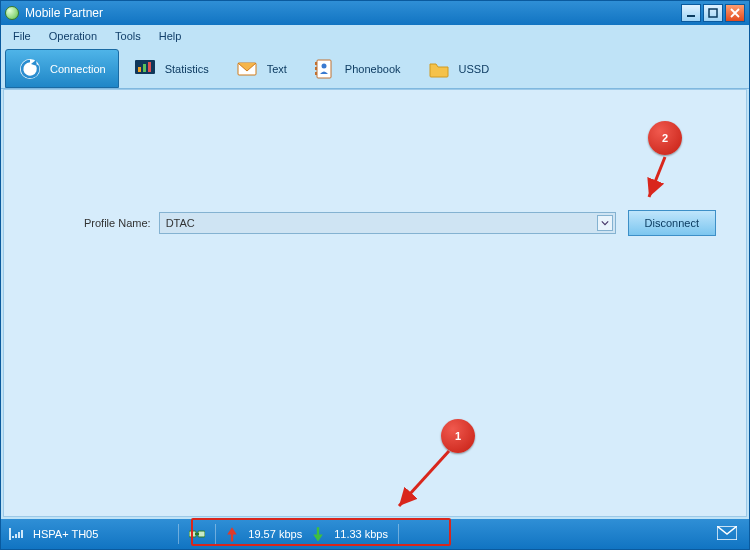 This screenshot has height=550, width=750. I want to click on link-icon, so click(197, 534).